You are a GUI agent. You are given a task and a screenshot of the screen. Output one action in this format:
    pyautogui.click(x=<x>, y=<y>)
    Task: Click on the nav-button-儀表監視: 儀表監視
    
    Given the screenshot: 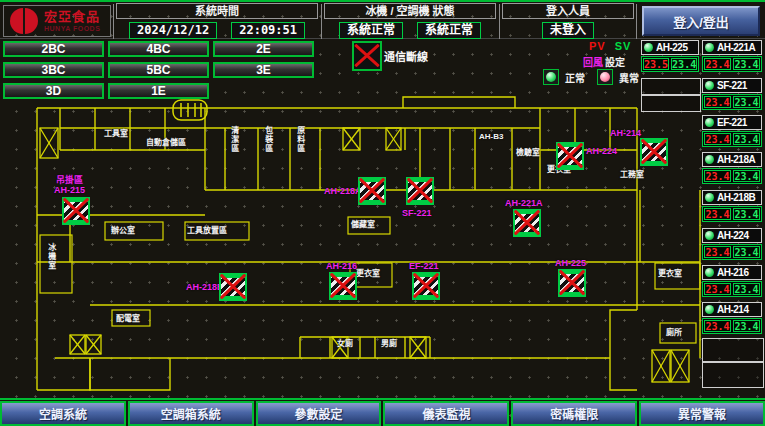 What is the action you would take?
    pyautogui.click(x=446, y=414)
    